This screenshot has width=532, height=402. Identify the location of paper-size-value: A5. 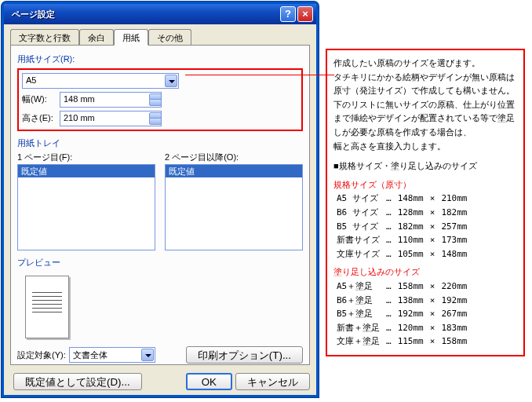
(31, 80).